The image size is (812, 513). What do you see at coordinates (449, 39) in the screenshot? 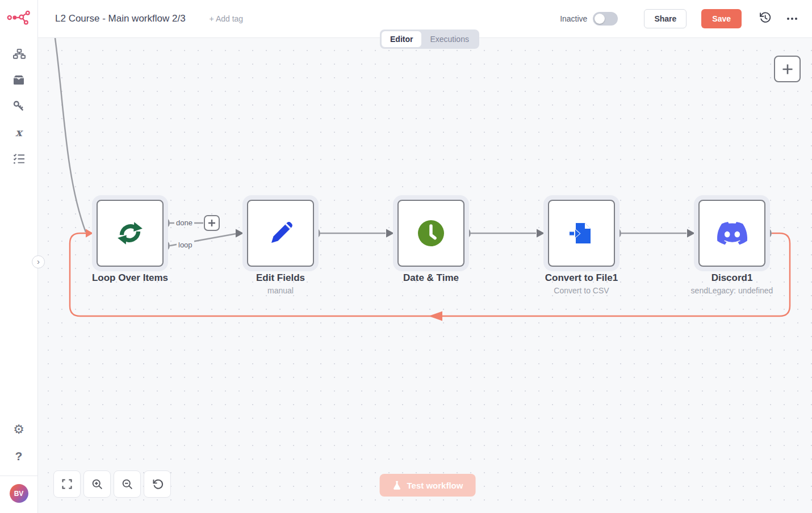
I see `tab-executions: Executions` at bounding box center [449, 39].